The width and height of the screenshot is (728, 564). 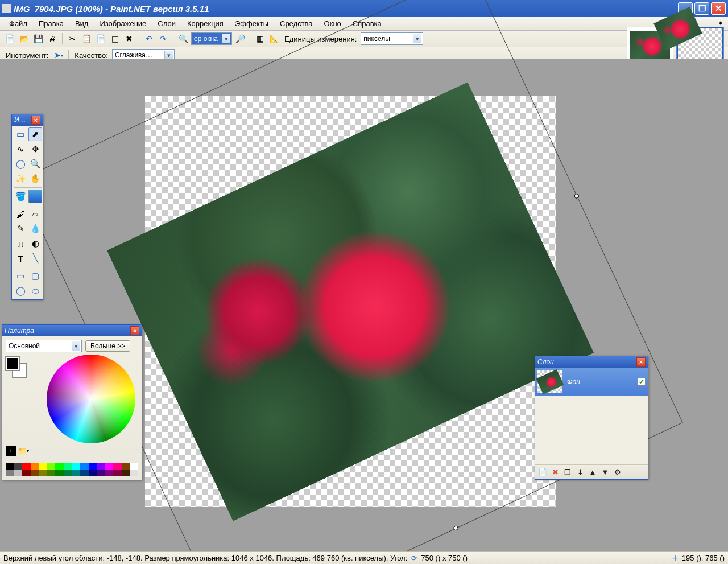 I want to click on menu-help: Справка, so click(x=367, y=24).